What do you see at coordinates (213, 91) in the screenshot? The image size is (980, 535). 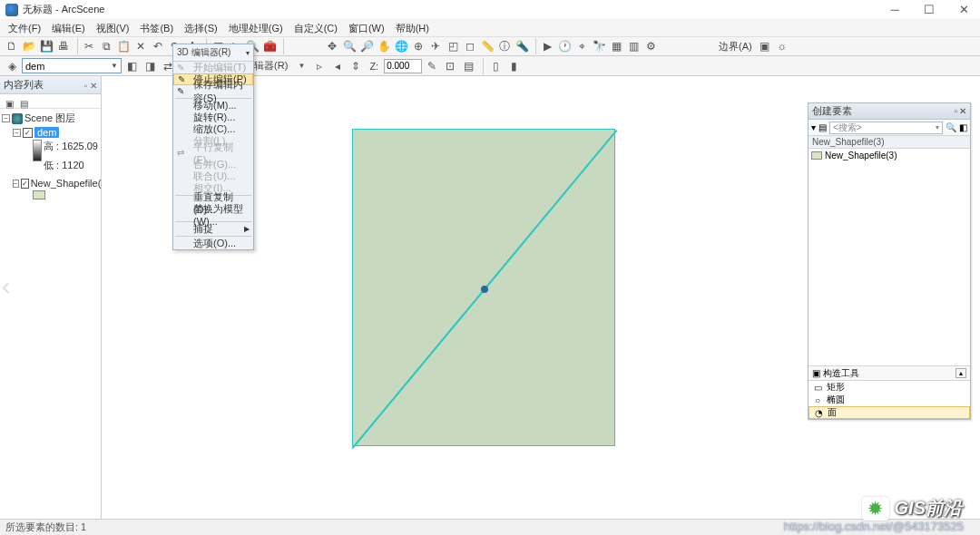 I see `ctx-save-edits: ✎保存编辑内容(S)` at bounding box center [213, 91].